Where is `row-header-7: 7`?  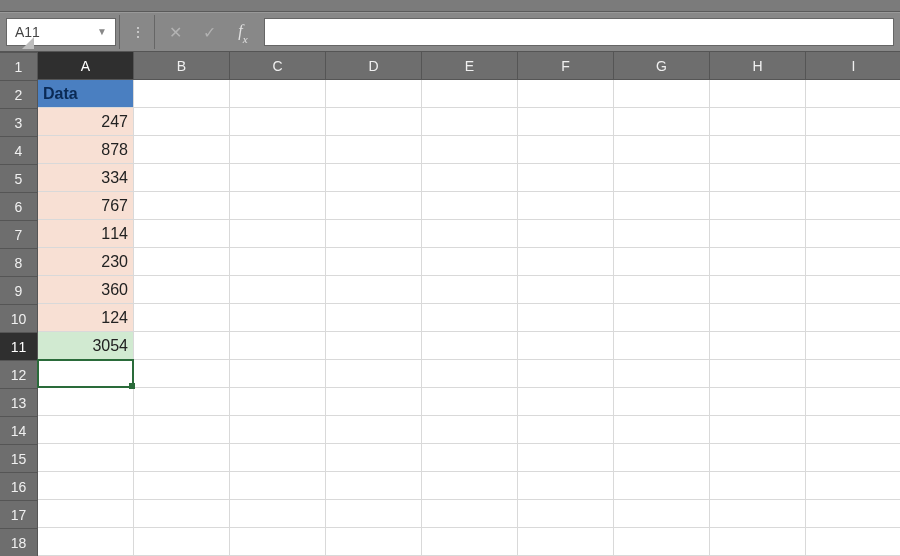 row-header-7: 7 is located at coordinates (19, 235).